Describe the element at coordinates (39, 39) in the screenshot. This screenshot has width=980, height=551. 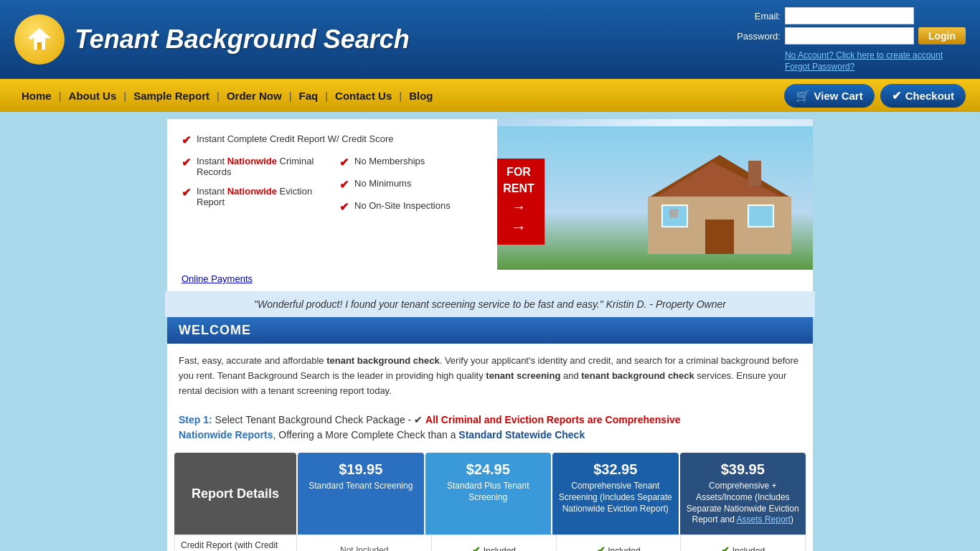
I see `logo-icon` at that location.